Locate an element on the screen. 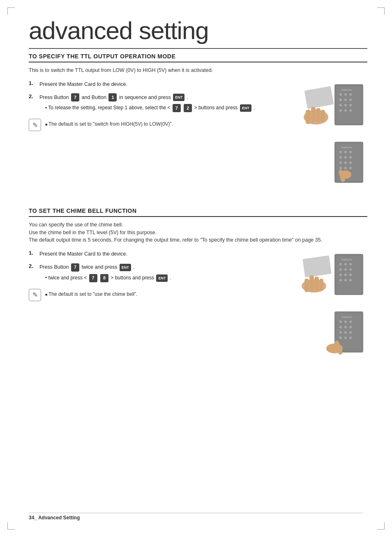  ent-btn-s2-sub: ENT is located at coordinates (162, 278).